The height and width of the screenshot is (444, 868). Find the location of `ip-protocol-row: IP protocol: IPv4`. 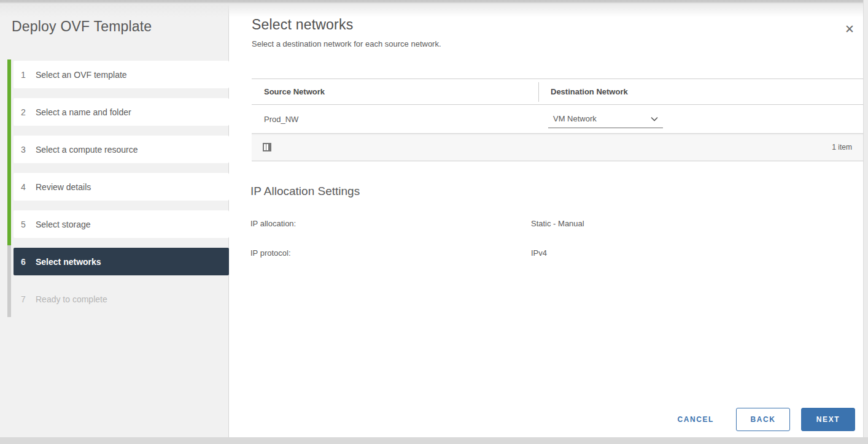

ip-protocol-row: IP protocol: IPv4 is located at coordinates (399, 253).